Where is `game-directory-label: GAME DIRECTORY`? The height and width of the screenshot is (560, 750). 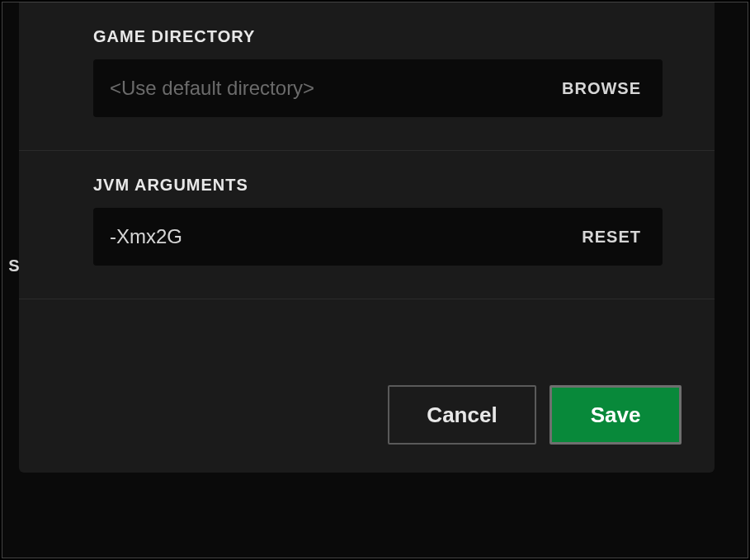
game-directory-label: GAME DIRECTORY is located at coordinates (404, 36).